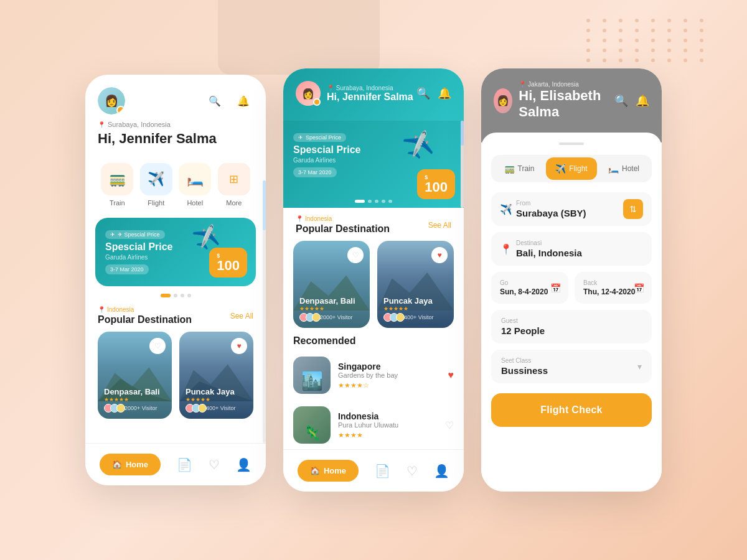 The image size is (747, 560). What do you see at coordinates (554, 101) in the screenshot?
I see `phone3-user-row: 👩 📍 Jakarta, Indonesia Hi, Elisabeth Sal…` at bounding box center [554, 101].